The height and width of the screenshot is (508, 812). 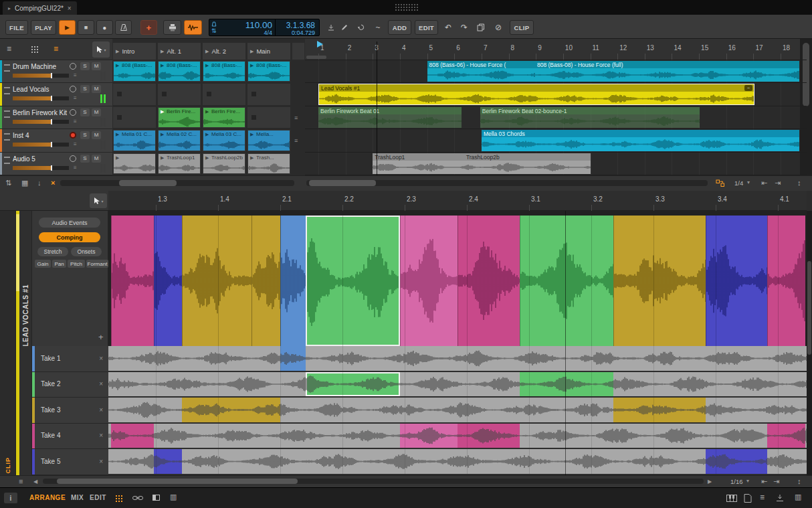 What do you see at coordinates (448, 27) in the screenshot?
I see `undo-button: ↶` at bounding box center [448, 27].